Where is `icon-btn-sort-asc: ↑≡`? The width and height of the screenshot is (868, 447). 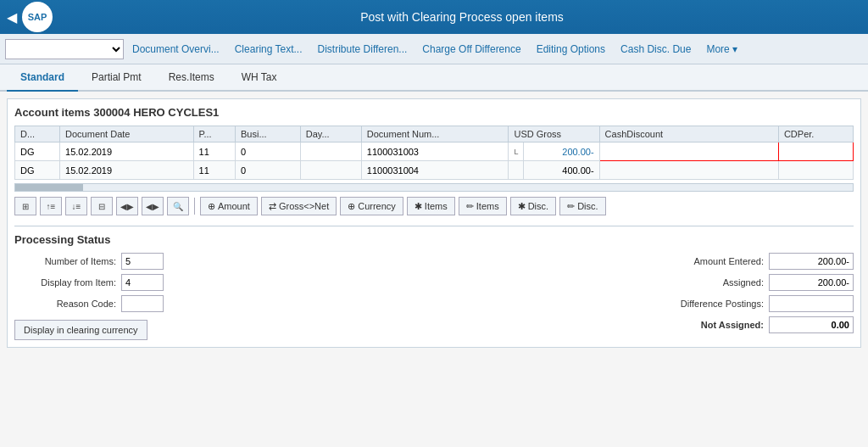 icon-btn-sort-asc: ↑≡ is located at coordinates (51, 206).